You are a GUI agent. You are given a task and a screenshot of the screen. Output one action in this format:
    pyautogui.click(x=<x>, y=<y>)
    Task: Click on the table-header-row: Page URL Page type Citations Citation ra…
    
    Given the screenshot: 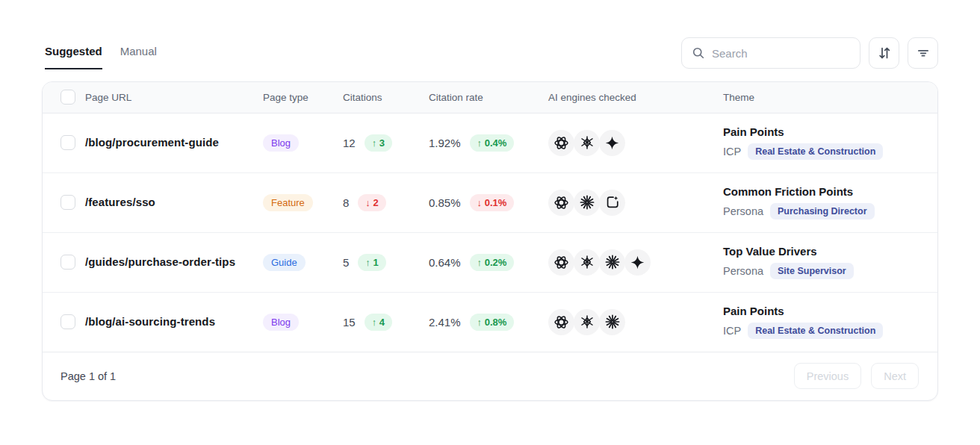 What is the action you would take?
    pyautogui.click(x=490, y=97)
    